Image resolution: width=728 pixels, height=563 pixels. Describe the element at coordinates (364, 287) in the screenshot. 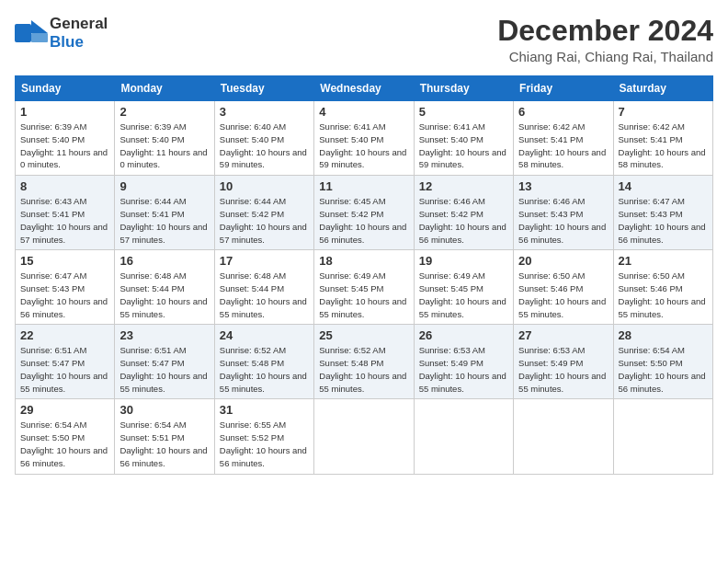

I see `week-row: 15Sunrise: 6:47 AMSunset: 5:43 PMDayligh…` at that location.